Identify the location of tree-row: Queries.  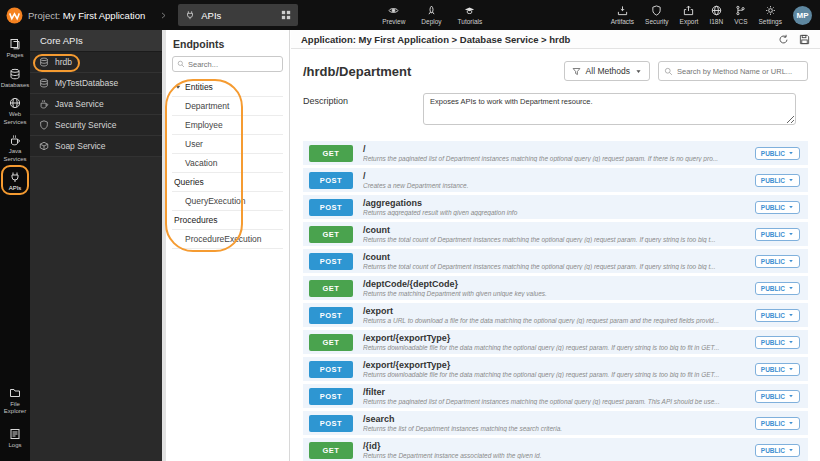
(228, 182).